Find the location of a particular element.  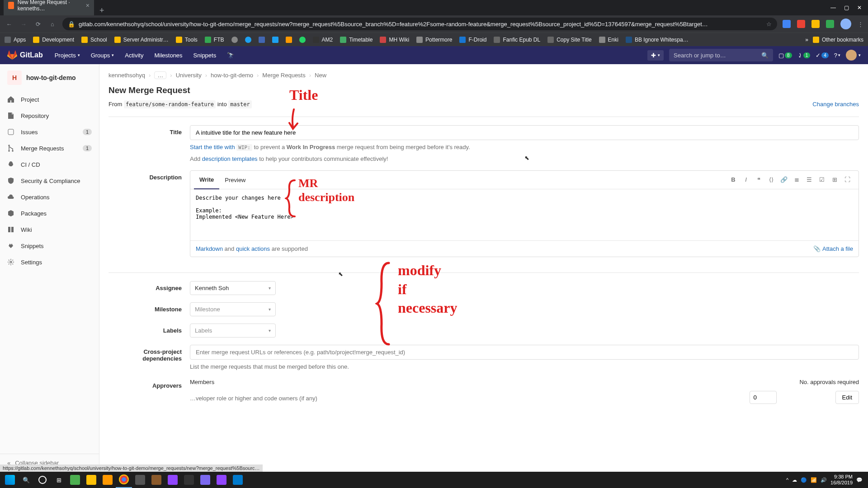

markdown-link: Markdown is located at coordinates (209, 249).